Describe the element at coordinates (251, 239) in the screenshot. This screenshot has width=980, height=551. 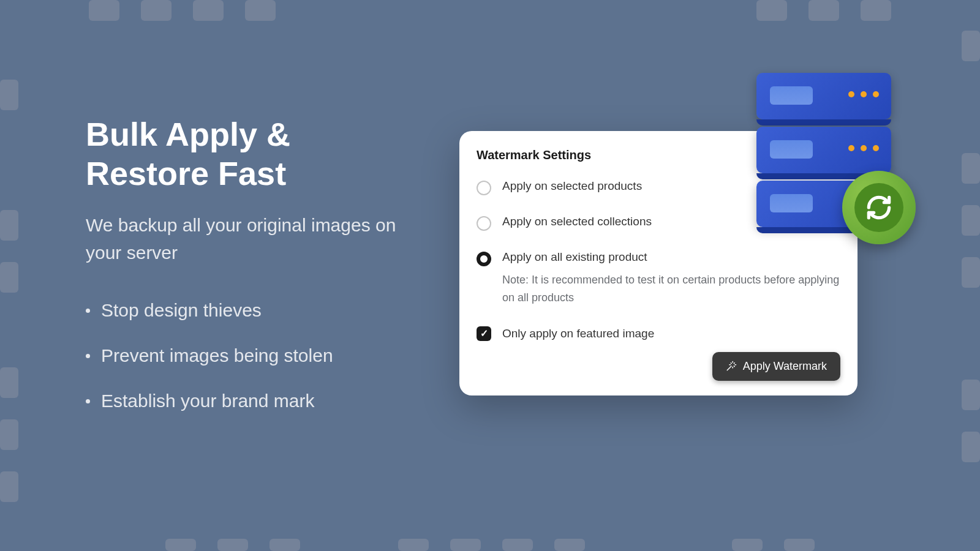
I see `hero-subheadline: We backup all your original images on yo…` at that location.